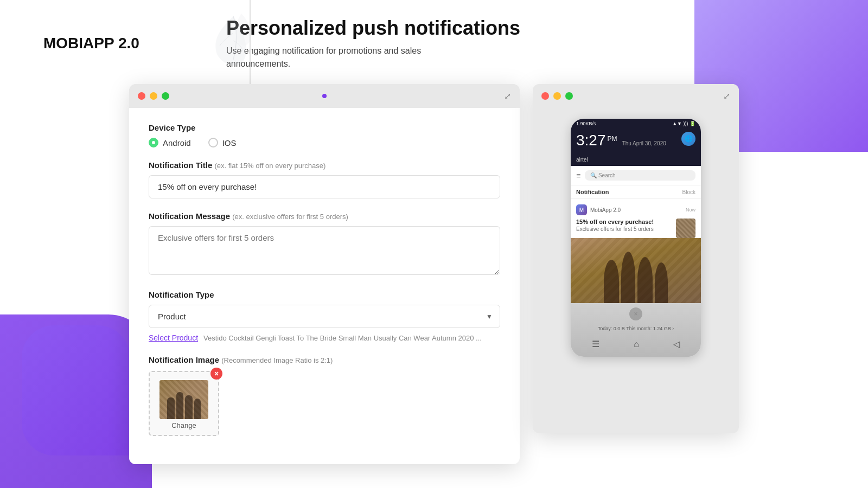  What do you see at coordinates (636, 314) in the screenshot?
I see `data-close-button-wrapper: ×` at bounding box center [636, 314].